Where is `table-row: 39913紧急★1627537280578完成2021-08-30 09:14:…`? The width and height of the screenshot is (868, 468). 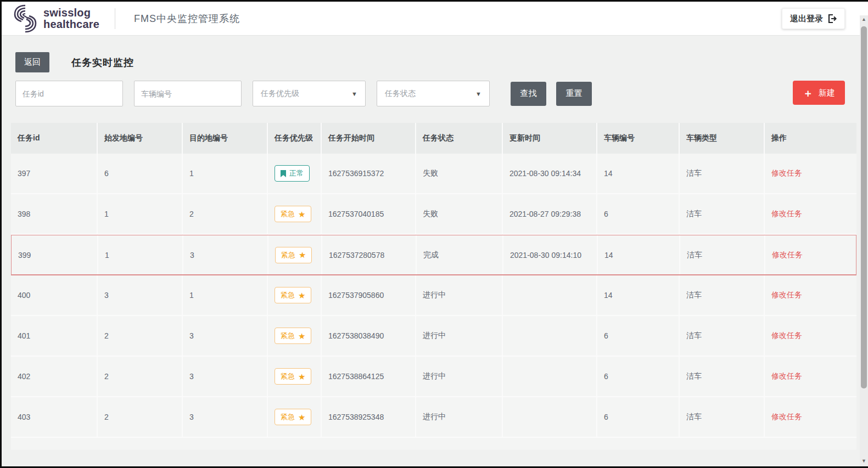 table-row: 39913紧急★1627537280578完成2021-08-30 09:14:… is located at coordinates (434, 255).